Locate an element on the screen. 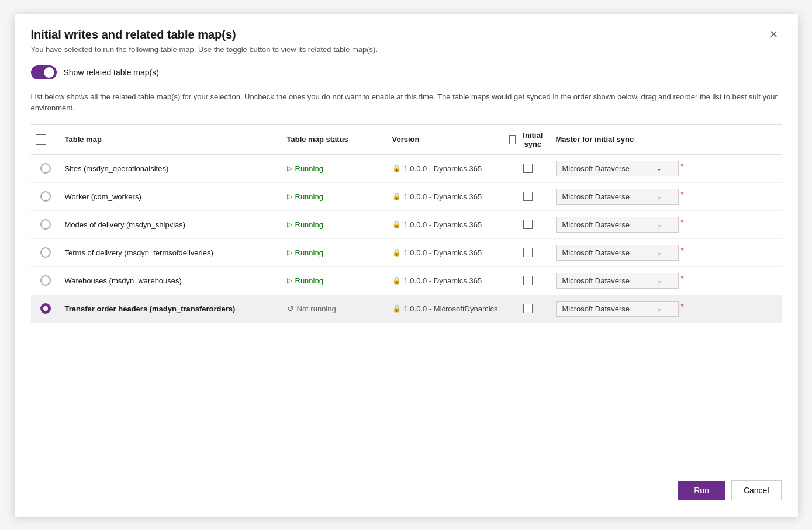 Image resolution: width=812 pixels, height=530 pixels. row-version-4: 🔒1.0.0.0 - Dynamics 365 is located at coordinates (446, 280).